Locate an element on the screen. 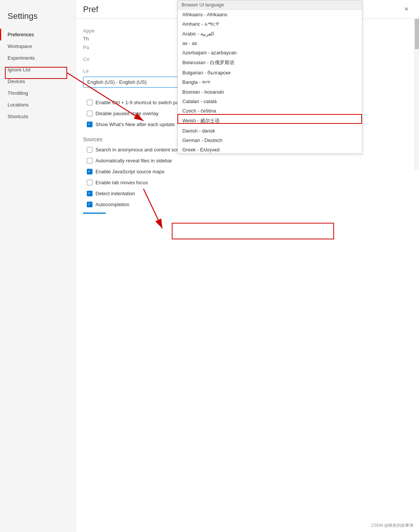 The height and width of the screenshot is (532, 419). dropdown-option-welsh: Welsh - 威尔士语 is located at coordinates (270, 121).